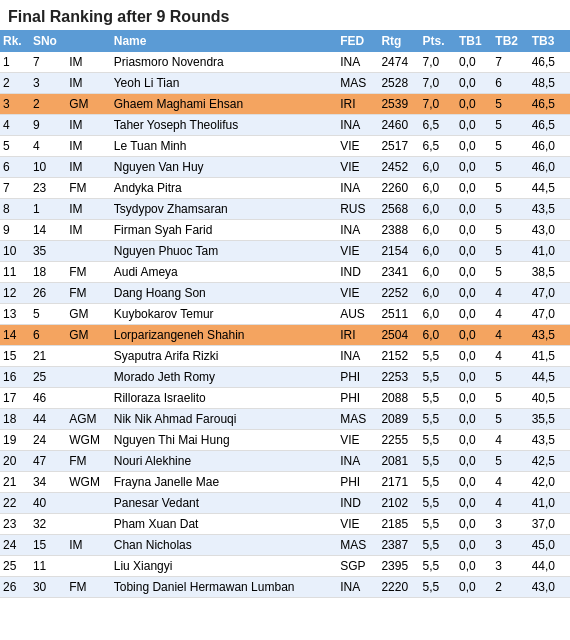 The width and height of the screenshot is (570, 640). What do you see at coordinates (285, 104) in the screenshot?
I see `table-row: 32GMGhaem Maghami EhsanIRI25397,00,0546,…` at bounding box center [285, 104].